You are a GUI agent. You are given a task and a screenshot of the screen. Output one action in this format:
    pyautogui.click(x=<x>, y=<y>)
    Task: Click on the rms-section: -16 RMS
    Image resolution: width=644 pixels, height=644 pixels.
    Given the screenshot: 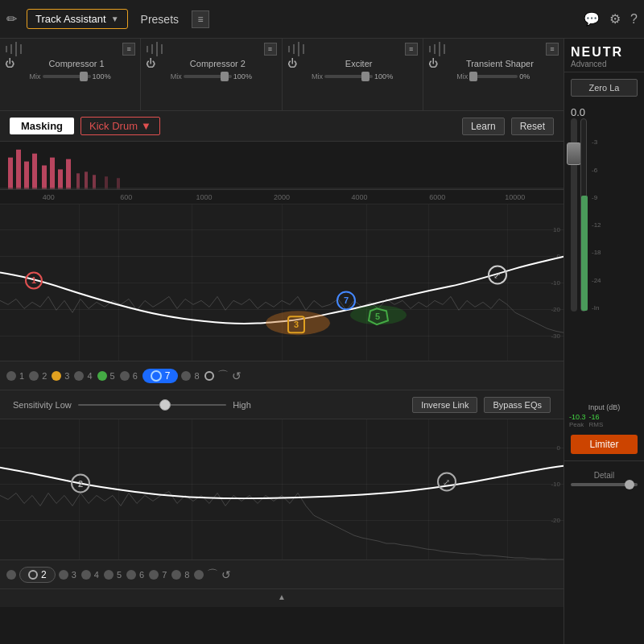 What is the action you would take?
    pyautogui.click(x=597, y=420)
    